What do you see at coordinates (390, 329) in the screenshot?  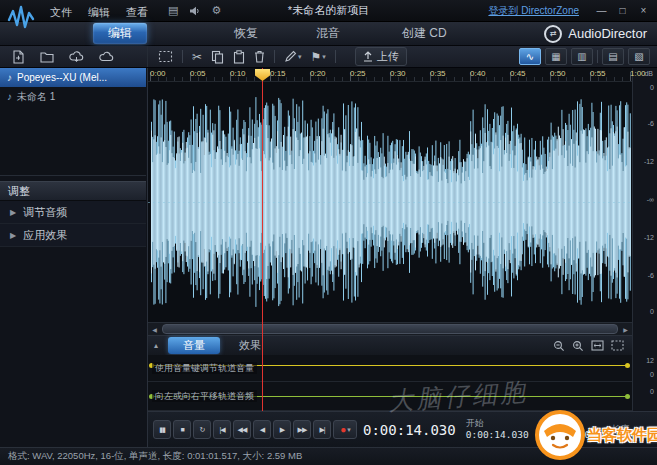 I see `scrollbar-thumb` at bounding box center [390, 329].